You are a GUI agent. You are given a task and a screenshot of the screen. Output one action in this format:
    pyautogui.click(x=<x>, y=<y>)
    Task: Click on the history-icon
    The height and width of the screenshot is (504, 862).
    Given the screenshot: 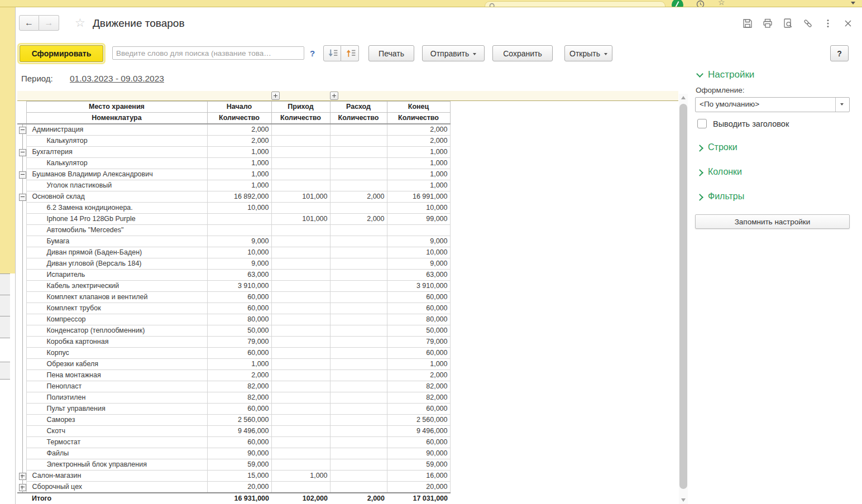 What is the action you would take?
    pyautogui.click(x=700, y=3)
    